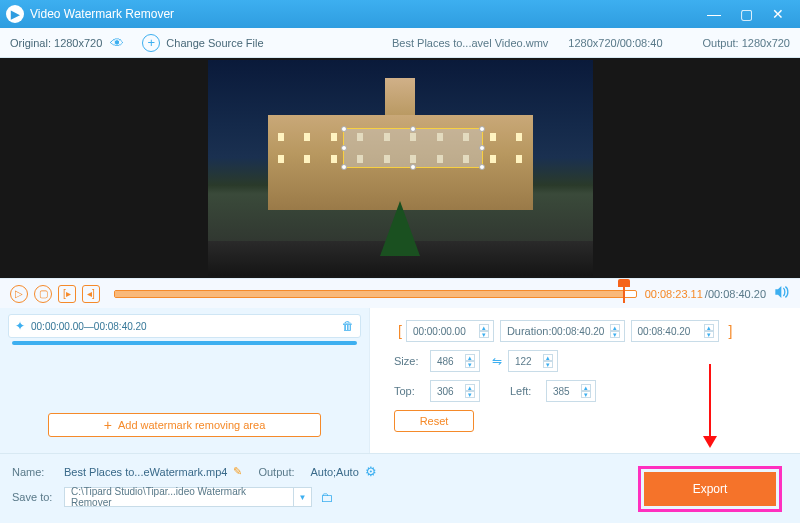 This screenshot has height=523, width=800. I want to click on clip-item: ✦ 00:00:00.00 — 00:08:40.20 🗑, so click(184, 326).